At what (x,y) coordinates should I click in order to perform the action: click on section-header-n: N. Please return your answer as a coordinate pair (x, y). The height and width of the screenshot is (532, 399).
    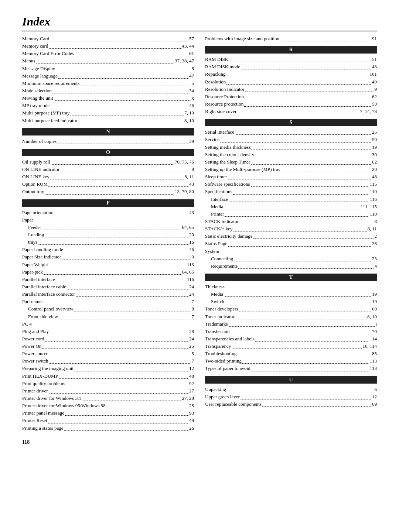
    Looking at the image, I should click on (108, 132).